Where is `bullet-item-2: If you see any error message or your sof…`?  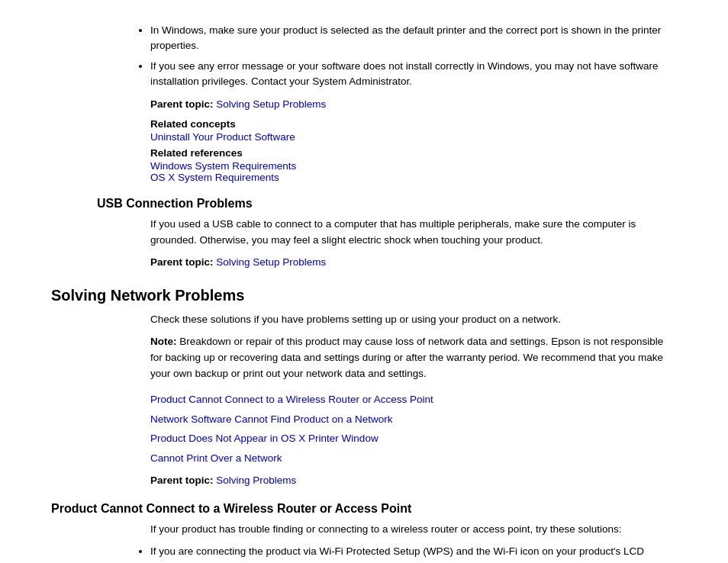 bullet-item-2: If you see any error message or your sof… is located at coordinates (414, 75).